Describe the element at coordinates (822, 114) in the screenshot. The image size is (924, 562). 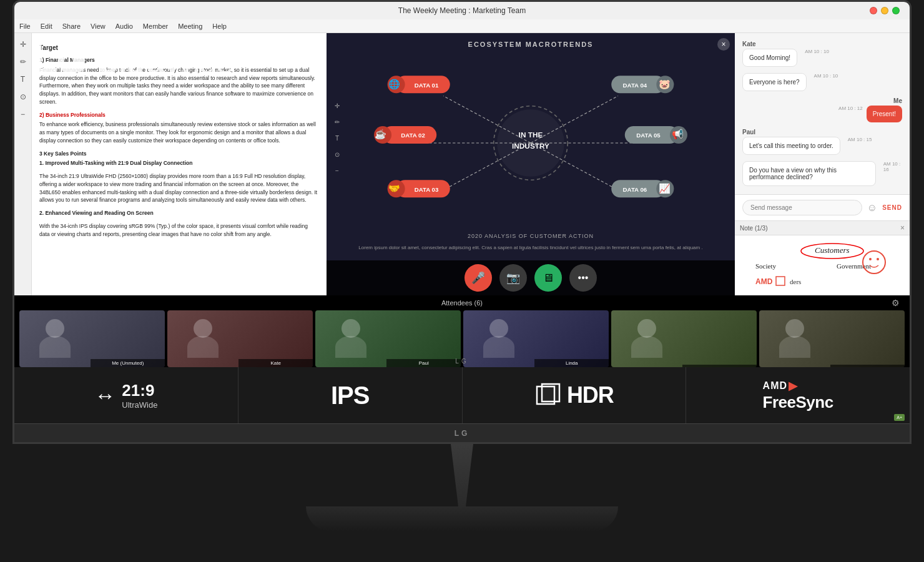
I see `chat-messages: Kate Good Morning! AM 10 : 10` at that location.